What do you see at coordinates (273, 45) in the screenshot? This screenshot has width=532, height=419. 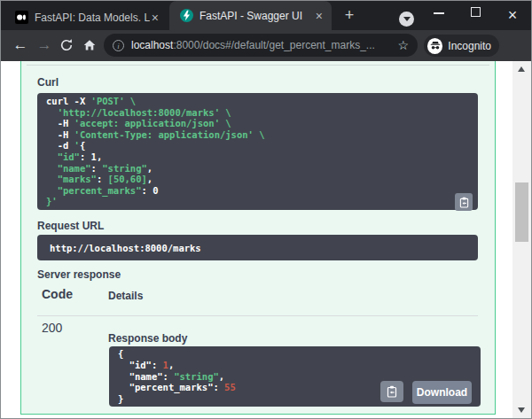 I see `url-path: :8000/docs#/default/get_percent_marks_..…` at bounding box center [273, 45].